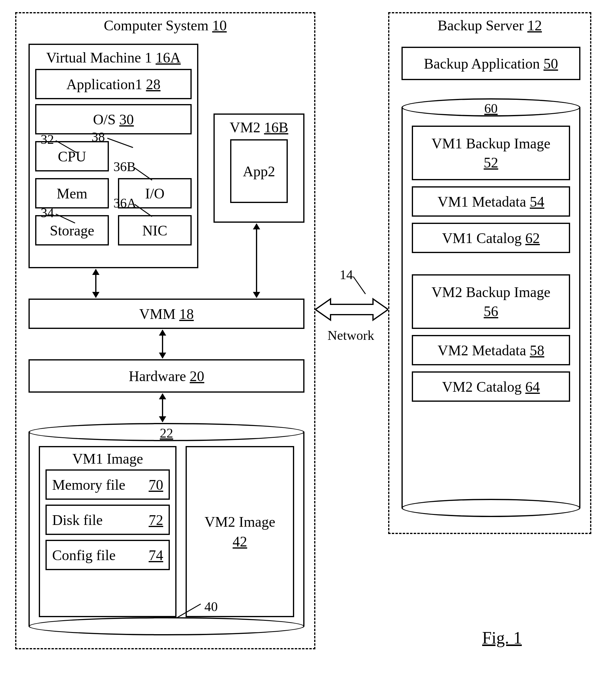  Describe the element at coordinates (165, 25) in the screenshot. I see `computer-system-title: Computer System 10` at that location.